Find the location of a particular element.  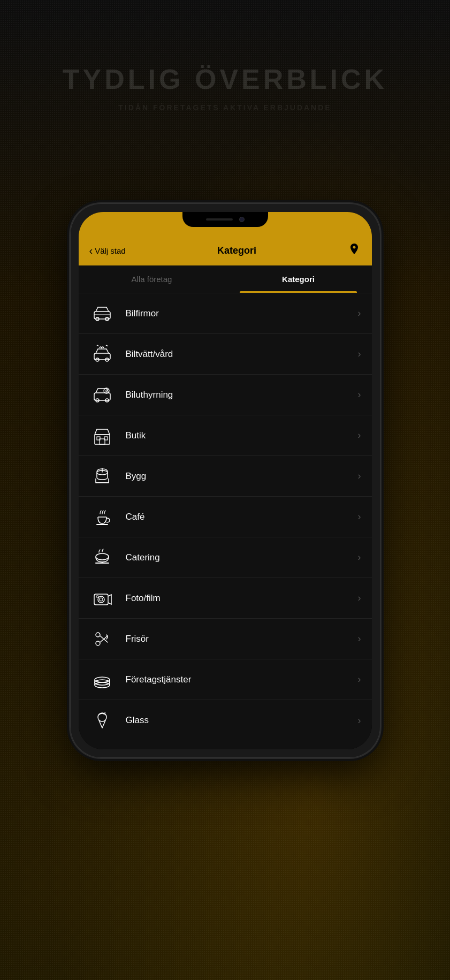

category-item-frisor: Frisör › is located at coordinates (225, 639).